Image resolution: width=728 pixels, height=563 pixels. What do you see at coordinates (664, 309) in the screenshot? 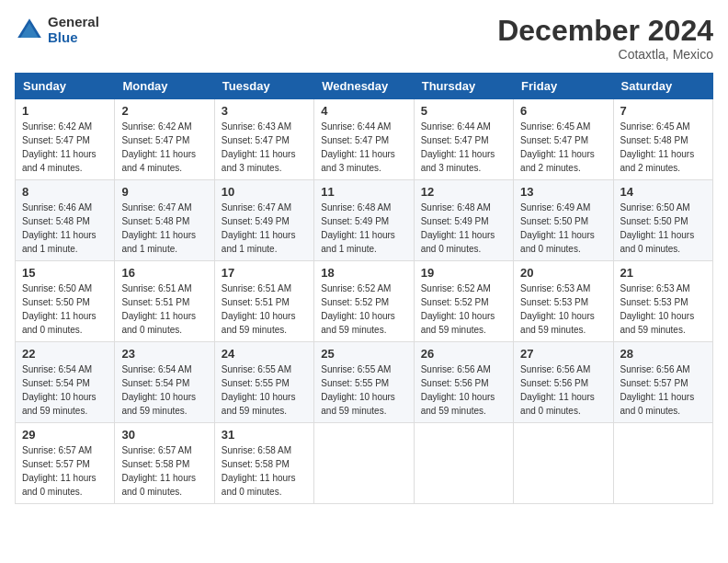
I see `day-info: Sunrise: 6:53 AM Sunset: 5:53 PM Dayligh…` at bounding box center [664, 309].